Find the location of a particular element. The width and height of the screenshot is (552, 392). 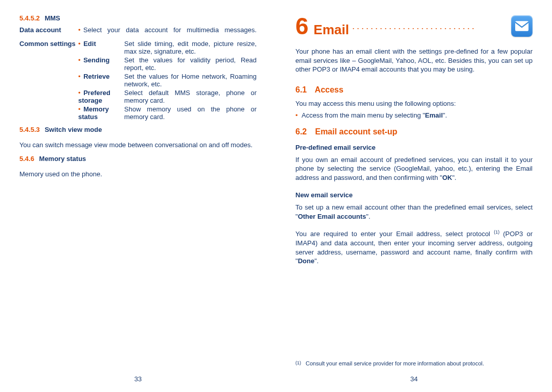

row-sending: • Sending Set the values for validity pe… is located at coordinates (138, 64).